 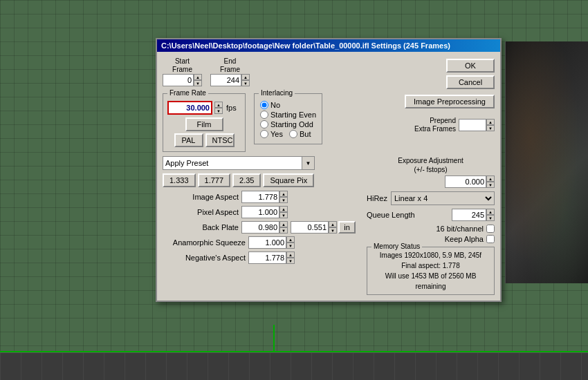 I want to click on preset-squarepix-button: Square Pix, so click(x=288, y=180).